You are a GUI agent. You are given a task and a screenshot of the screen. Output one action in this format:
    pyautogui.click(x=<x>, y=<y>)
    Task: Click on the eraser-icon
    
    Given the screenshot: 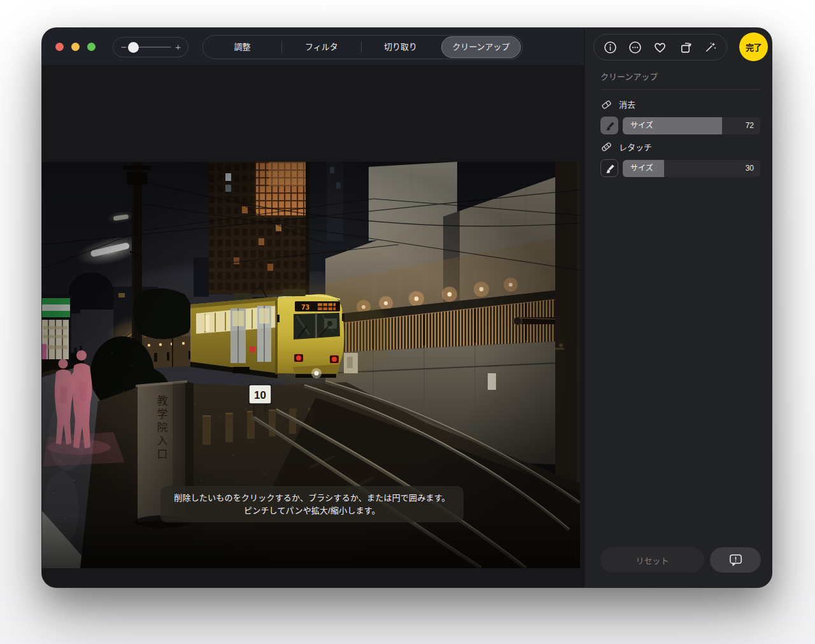 What is the action you would take?
    pyautogui.click(x=606, y=104)
    